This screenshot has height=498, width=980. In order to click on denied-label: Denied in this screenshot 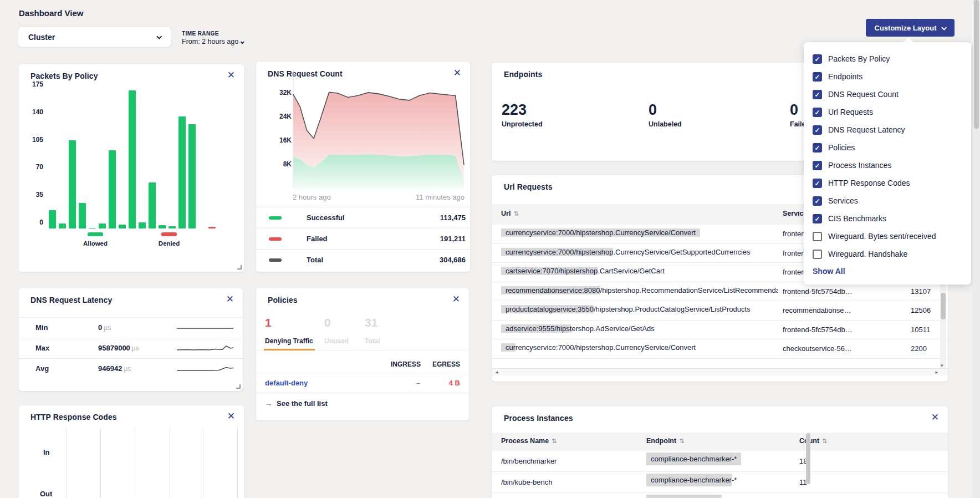, I will do `click(169, 243)`.